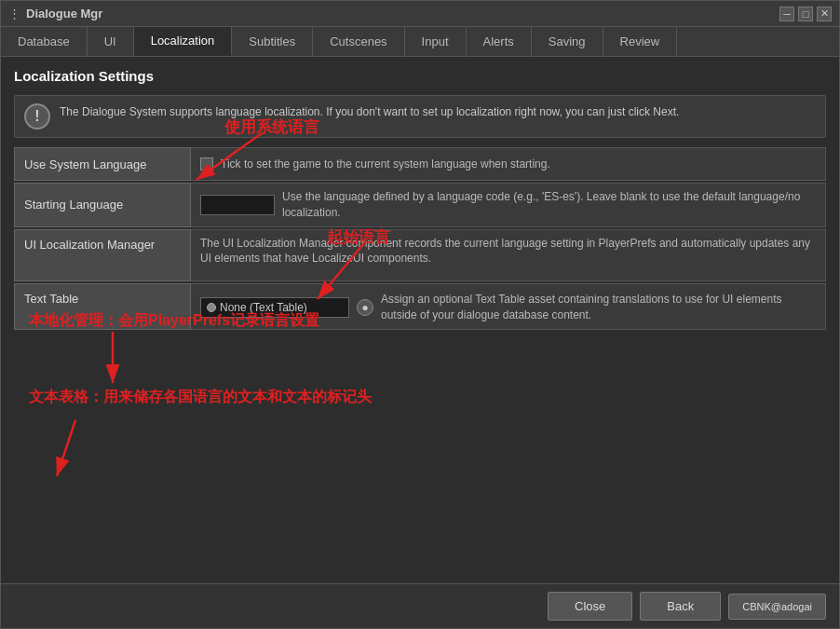  What do you see at coordinates (211, 308) in the screenshot?
I see `none-dot-icon` at bounding box center [211, 308].